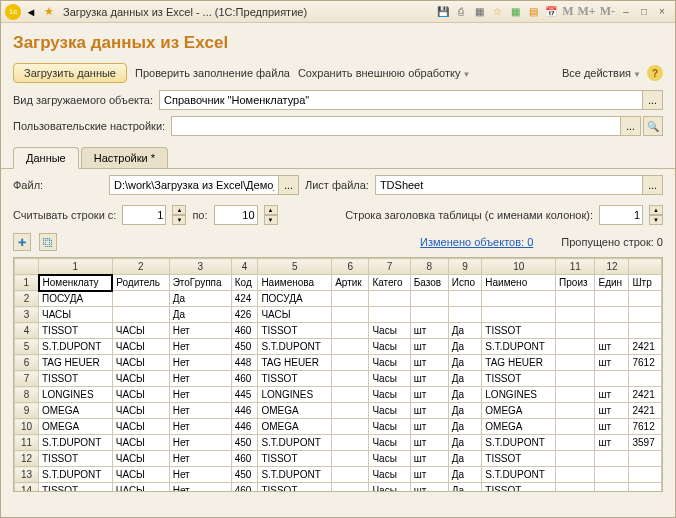 The image size is (676, 518). Describe the element at coordinates (200, 283) in the screenshot. I see `header-cell: ЭтоГруппа` at that location.